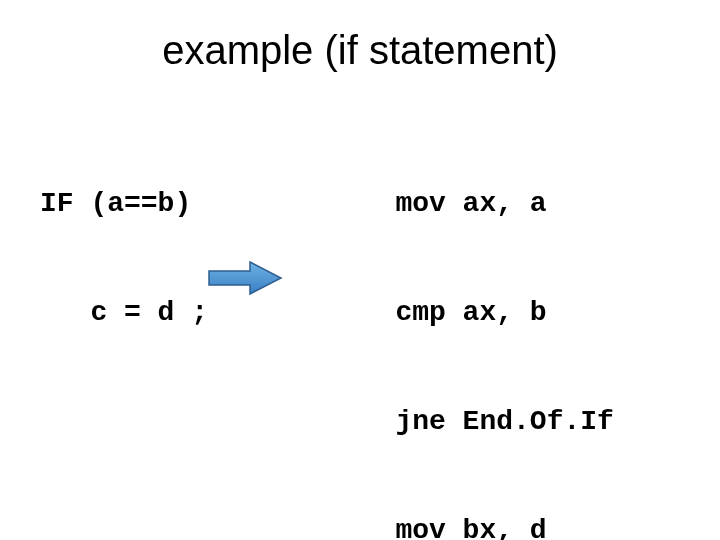 The image size is (720, 540). What do you see at coordinates (480, 526) in the screenshot?
I see `asm-line-4: mov bx, d` at bounding box center [480, 526].